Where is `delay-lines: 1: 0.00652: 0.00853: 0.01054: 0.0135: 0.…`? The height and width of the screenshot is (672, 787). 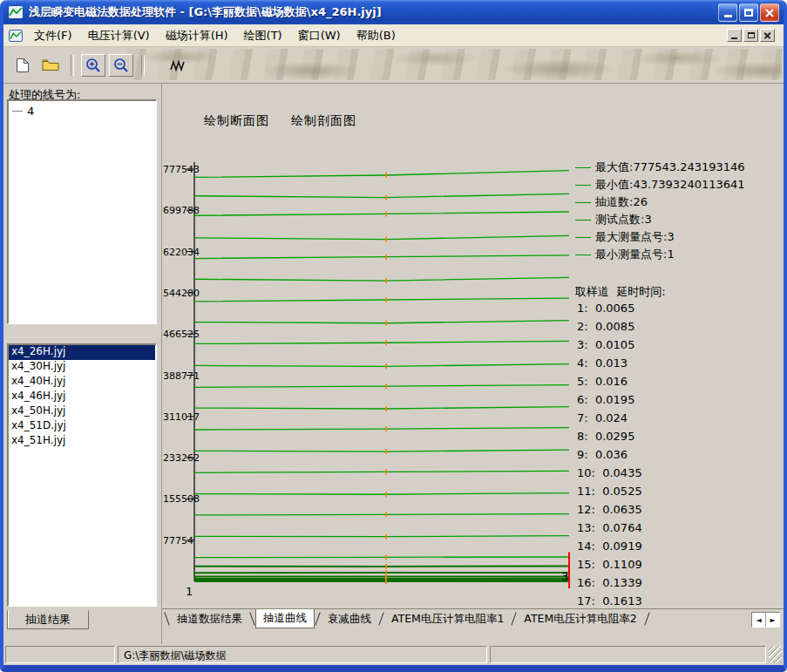
delay-lines: 1: 0.00652: 0.00853: 0.01054: 0.0135: 0.… is located at coordinates (680, 457).